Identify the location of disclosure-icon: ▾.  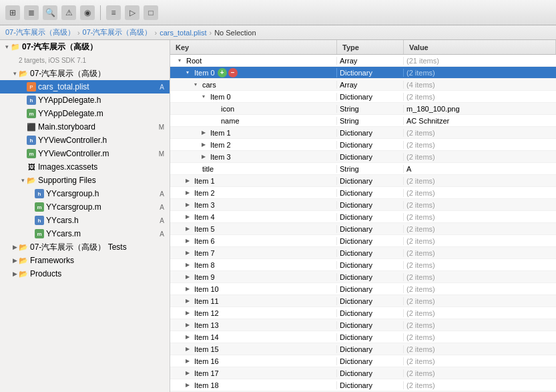
(15, 73).